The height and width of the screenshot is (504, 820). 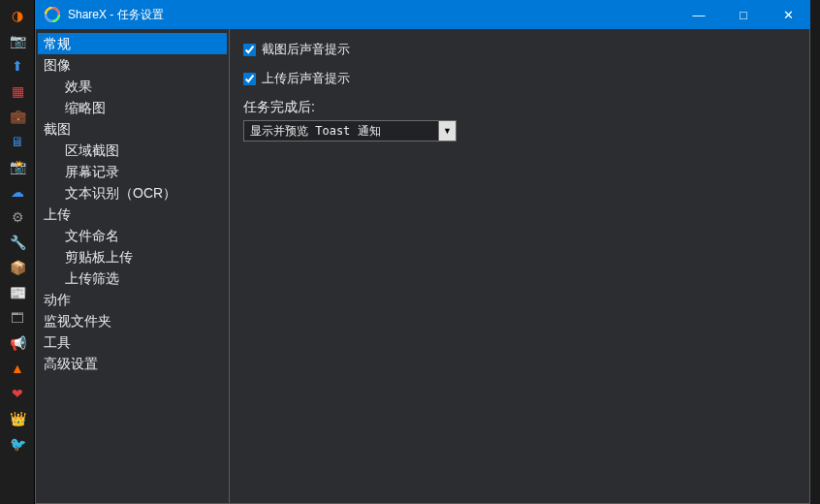 I want to click on nav-item-12: 动作, so click(x=132, y=299).